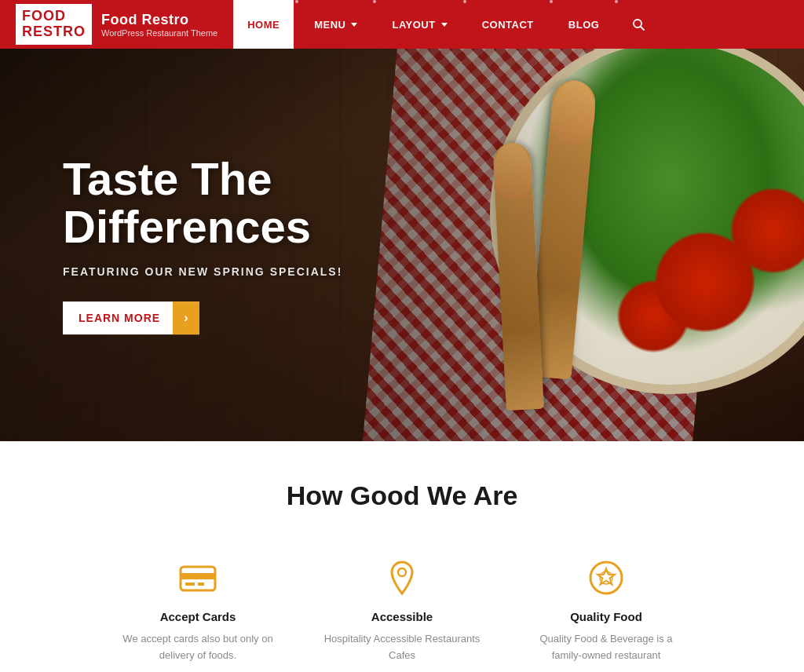 This screenshot has width=804, height=672. What do you see at coordinates (126, 318) in the screenshot?
I see `learn-more-label: Learn More` at bounding box center [126, 318].